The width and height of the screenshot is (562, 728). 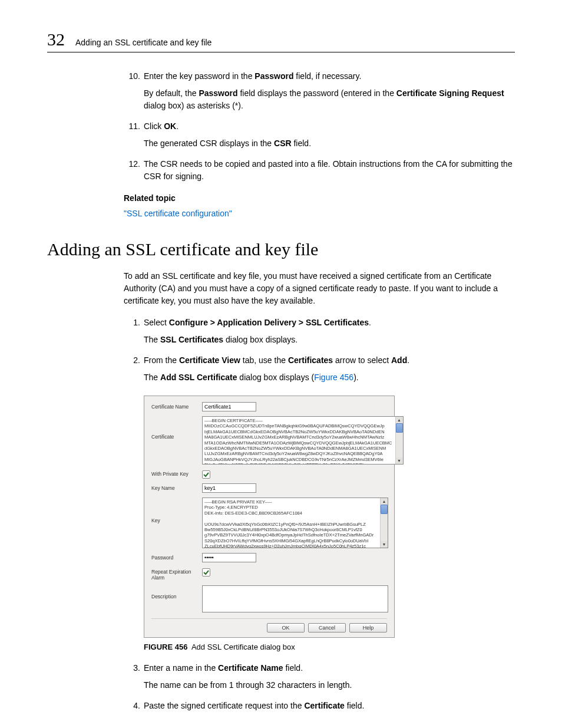 What do you see at coordinates (177, 473) in the screenshot?
I see `label-with-private-key: With Private Key` at bounding box center [177, 473].